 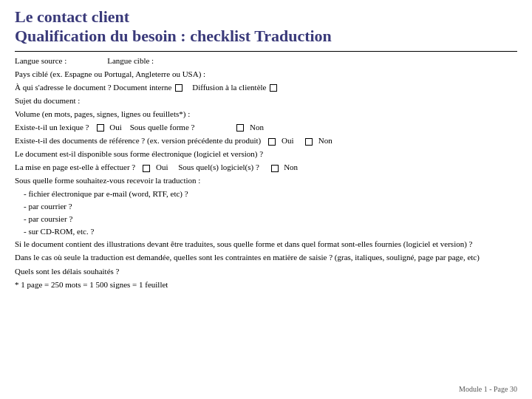 What do you see at coordinates (52, 127) in the screenshot?
I see `lexique-question: Existe-t-il un lexique ?` at bounding box center [52, 127].